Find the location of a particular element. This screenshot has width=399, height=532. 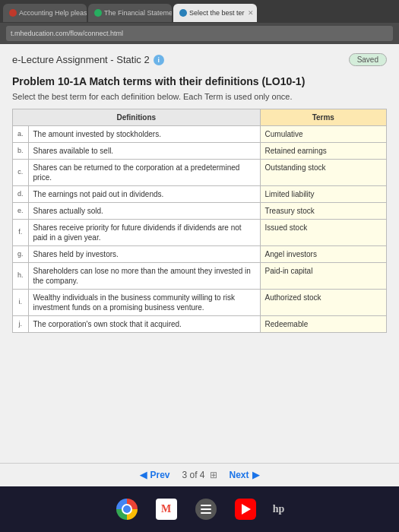

tab-label-select: Select the best ter is located at coordinates (217, 13).